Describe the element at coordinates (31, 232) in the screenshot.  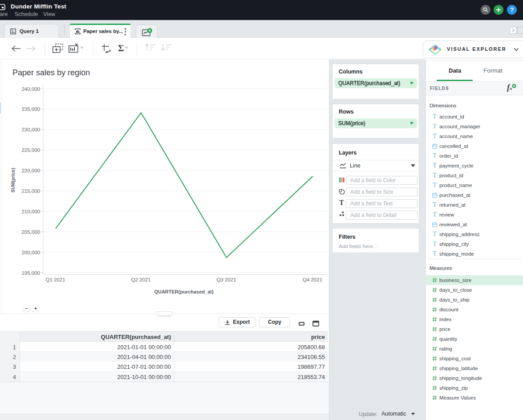
I see `svg-text: 205,000` at that location.